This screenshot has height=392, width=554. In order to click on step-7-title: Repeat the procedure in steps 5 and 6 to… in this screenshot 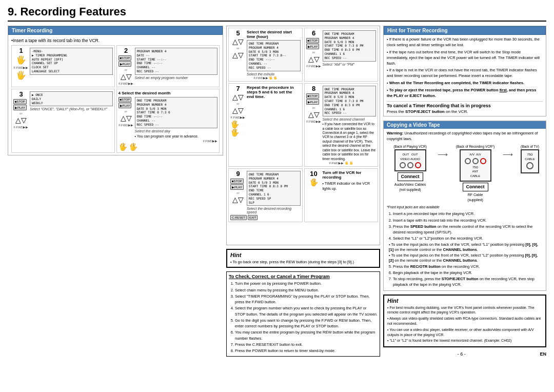, I will do `click(274, 92)`.